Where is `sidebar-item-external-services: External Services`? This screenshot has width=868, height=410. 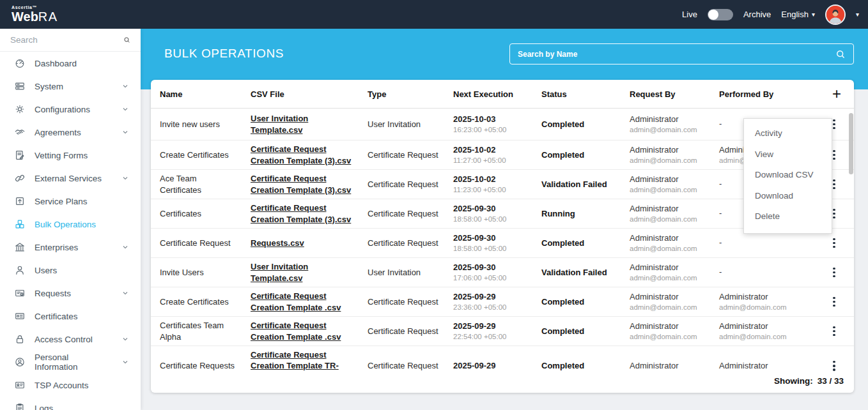
sidebar-item-external-services: External Services is located at coordinates (70, 178).